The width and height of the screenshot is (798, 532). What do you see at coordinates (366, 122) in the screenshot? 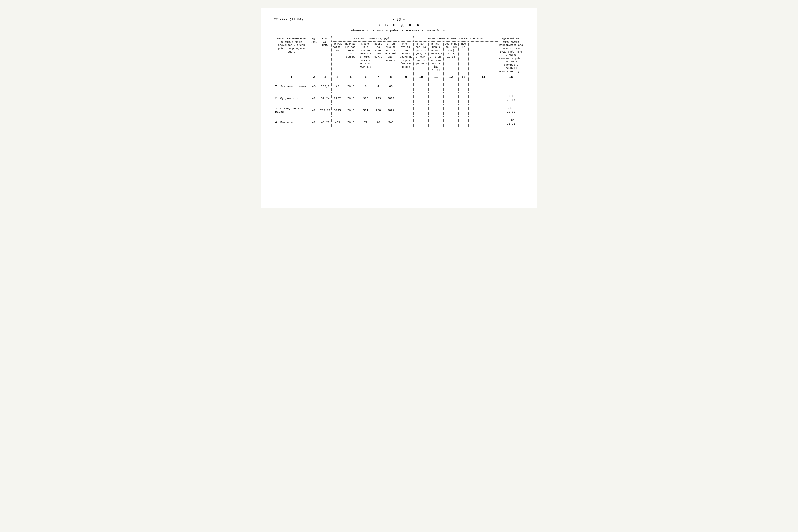
I see `cell-col6: 72` at bounding box center [366, 122].